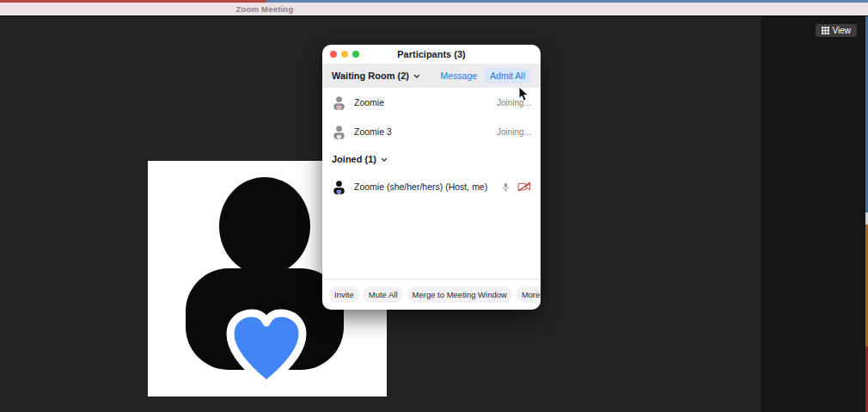  Describe the element at coordinates (344, 294) in the screenshot. I see `invite-button: Invite` at that location.